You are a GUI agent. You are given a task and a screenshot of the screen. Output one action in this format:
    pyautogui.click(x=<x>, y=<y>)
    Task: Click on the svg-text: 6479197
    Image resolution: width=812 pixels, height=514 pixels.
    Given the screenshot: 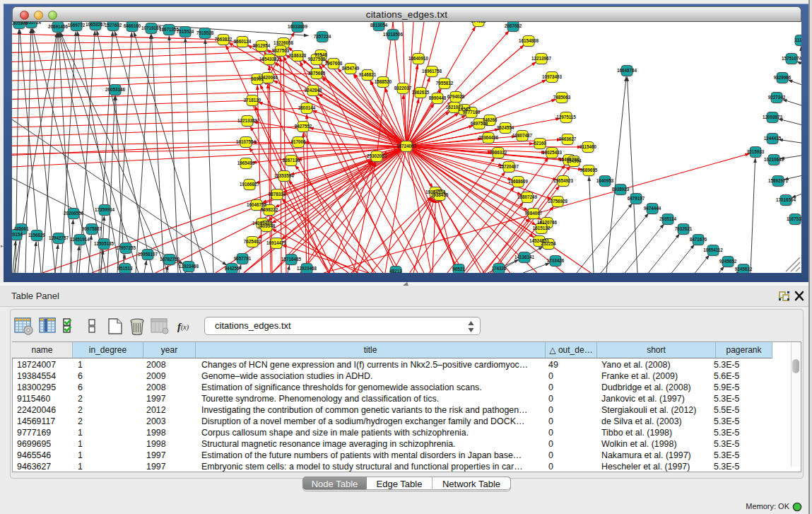 What is the action you would take?
    pyautogui.click(x=636, y=198)
    